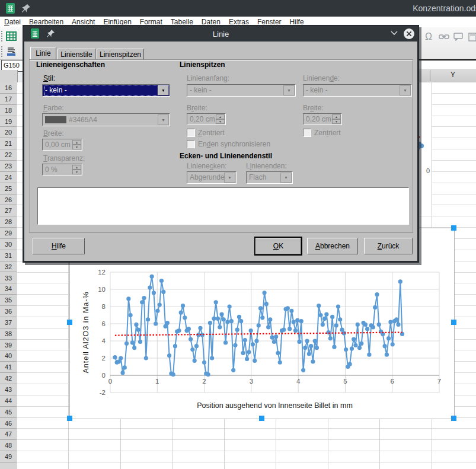 The image size is (476, 469). I want to click on width-label: Breite:, so click(53, 133).